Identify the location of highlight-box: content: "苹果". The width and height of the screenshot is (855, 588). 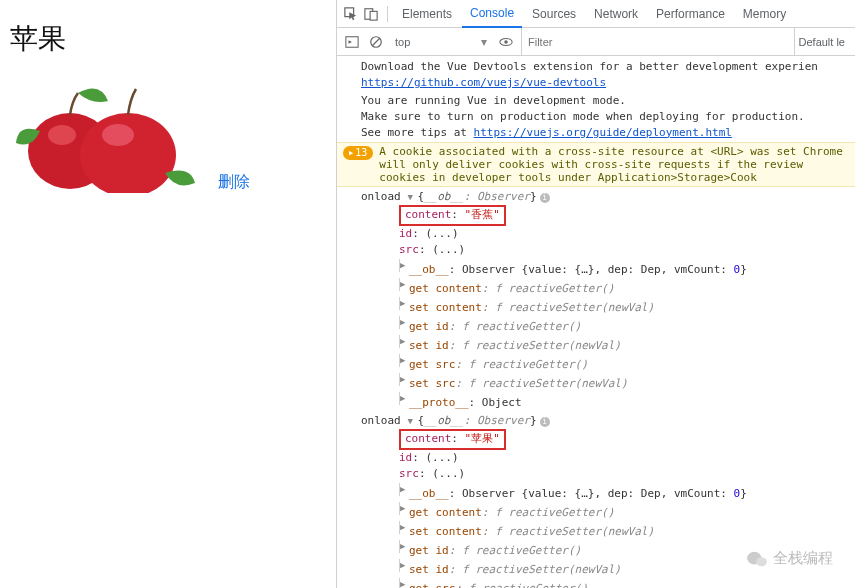
(452, 440).